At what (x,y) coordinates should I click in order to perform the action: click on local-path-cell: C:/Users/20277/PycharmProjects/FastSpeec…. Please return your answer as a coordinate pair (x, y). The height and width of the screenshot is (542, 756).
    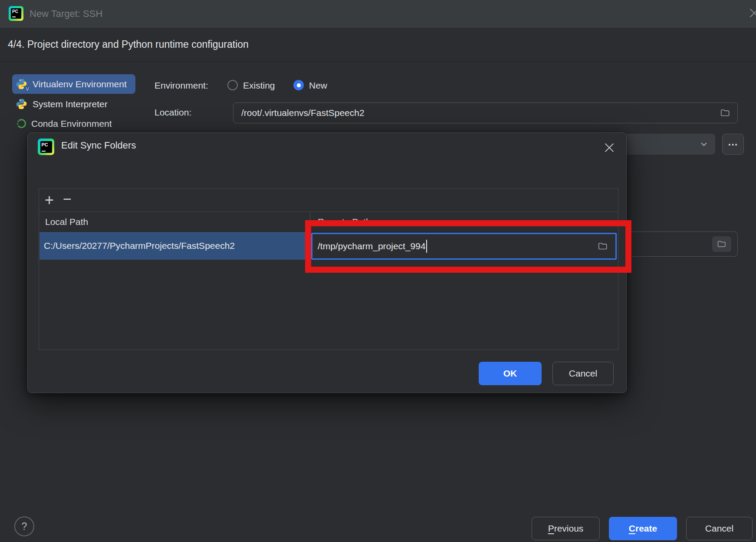
    Looking at the image, I should click on (139, 246).